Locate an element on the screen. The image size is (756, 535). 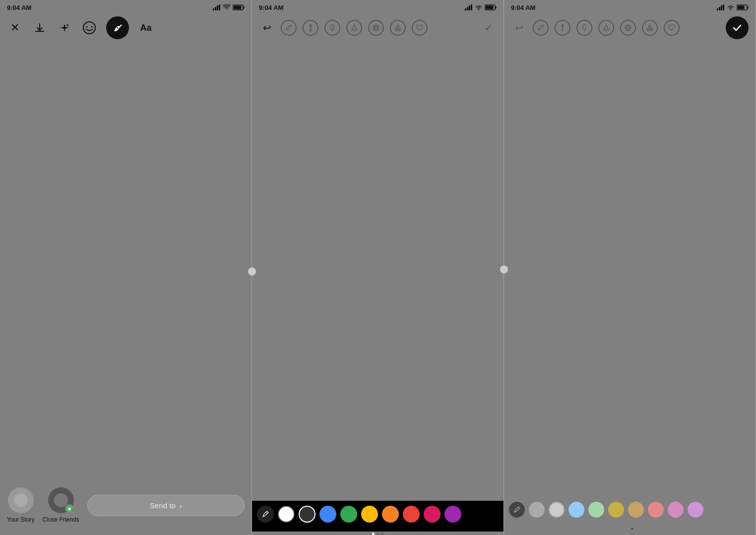
color-pink is located at coordinates (432, 514).